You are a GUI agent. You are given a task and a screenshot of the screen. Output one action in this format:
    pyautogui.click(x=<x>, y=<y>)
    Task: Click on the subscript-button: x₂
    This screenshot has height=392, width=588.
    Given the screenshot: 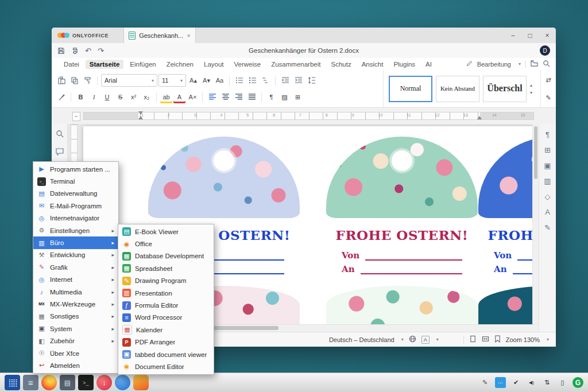 What is the action you would take?
    pyautogui.click(x=147, y=98)
    